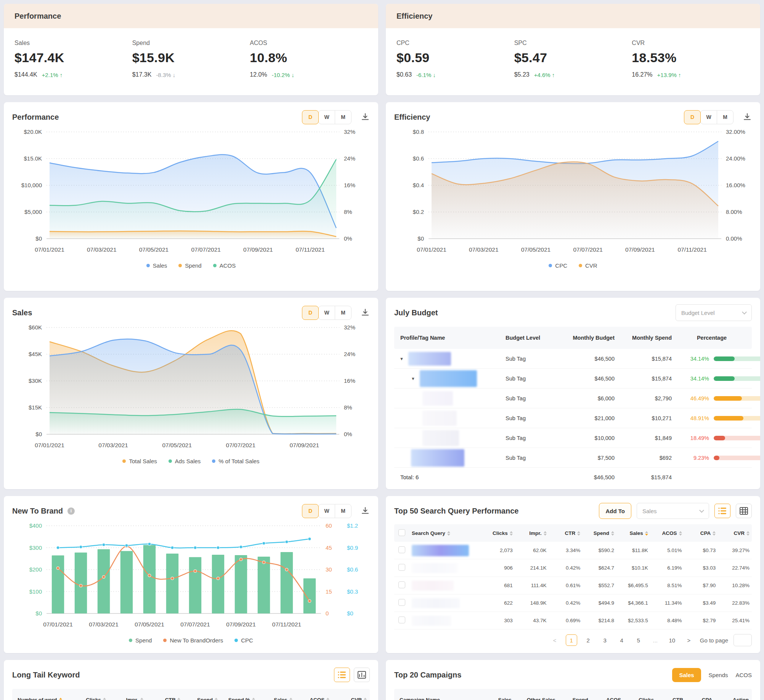  Describe the element at coordinates (588, 265) in the screenshot. I see `legend-item-cvr: CVR` at that location.